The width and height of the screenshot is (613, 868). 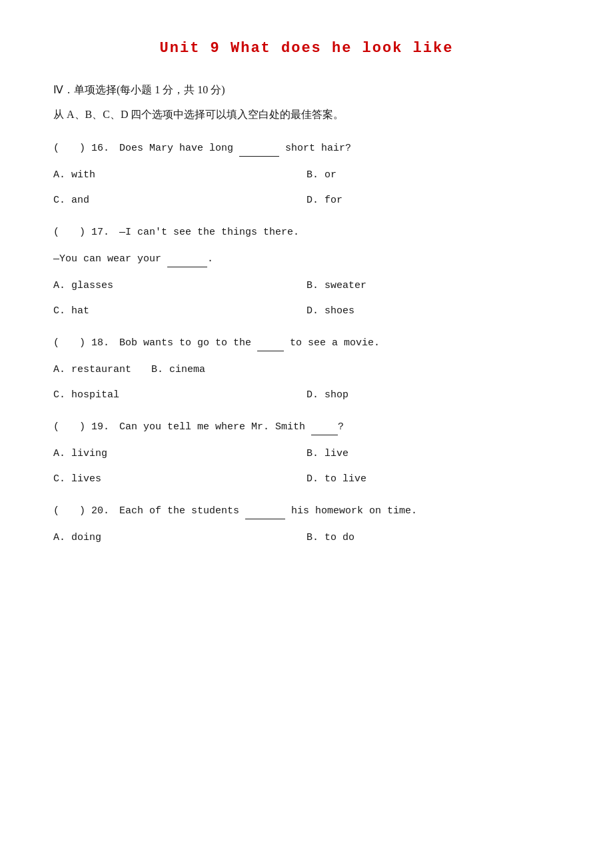 I want to click on option-16-b: B. or, so click(x=433, y=175).